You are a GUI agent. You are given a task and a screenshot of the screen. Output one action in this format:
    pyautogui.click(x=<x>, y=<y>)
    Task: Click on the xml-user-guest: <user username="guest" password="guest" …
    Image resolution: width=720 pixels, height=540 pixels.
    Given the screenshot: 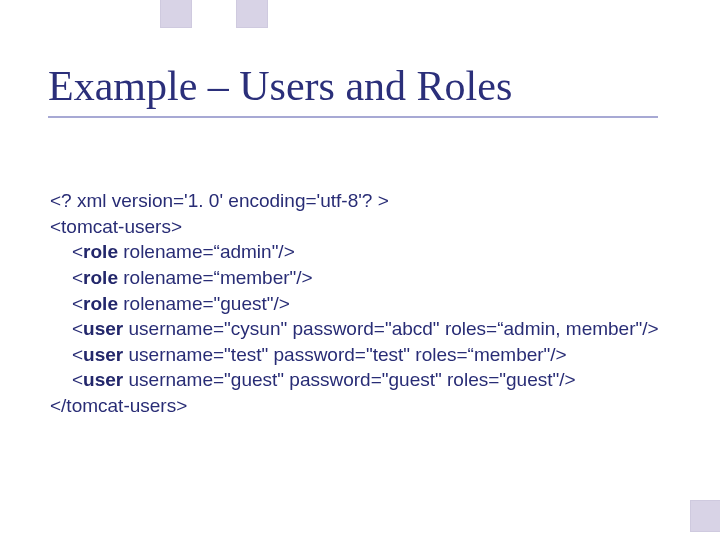 What is the action you would take?
    pyautogui.click(x=354, y=380)
    